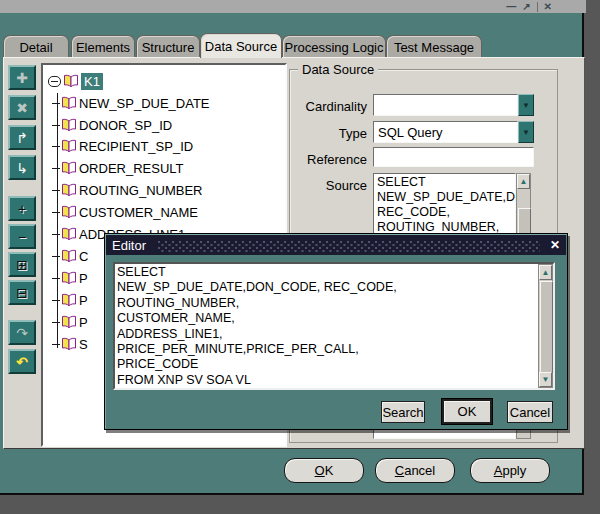 The height and width of the screenshot is (514, 600). Describe the element at coordinates (338, 70) in the screenshot. I see `group-legend: Data Source` at that location.